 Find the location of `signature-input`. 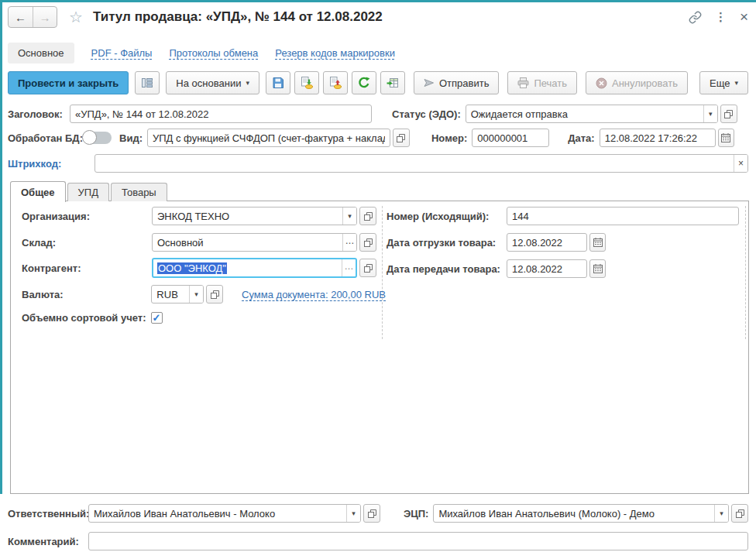

signature-input is located at coordinates (581, 513).